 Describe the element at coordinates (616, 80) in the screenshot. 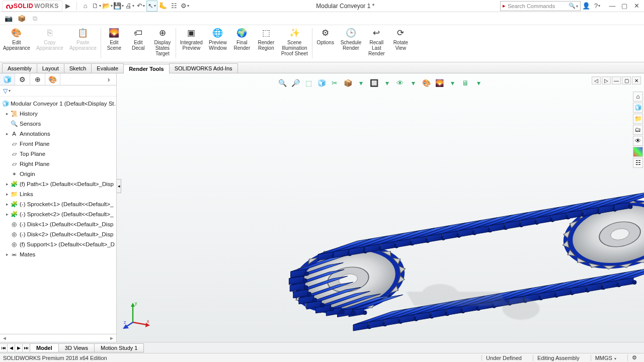

I see `vp-minimize-icon: —` at that location.